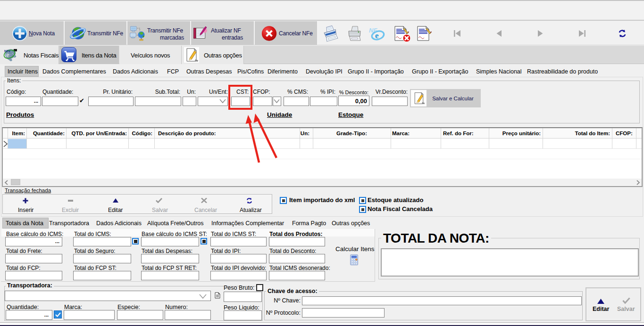 The image size is (644, 326). Describe the element at coordinates (377, 36) in the screenshot. I see `svg-text: e` at that location.